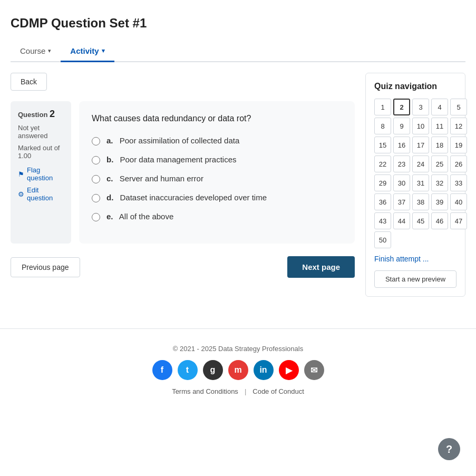 The image size is (476, 476). I want to click on gear-icon: ⚙, so click(21, 194).